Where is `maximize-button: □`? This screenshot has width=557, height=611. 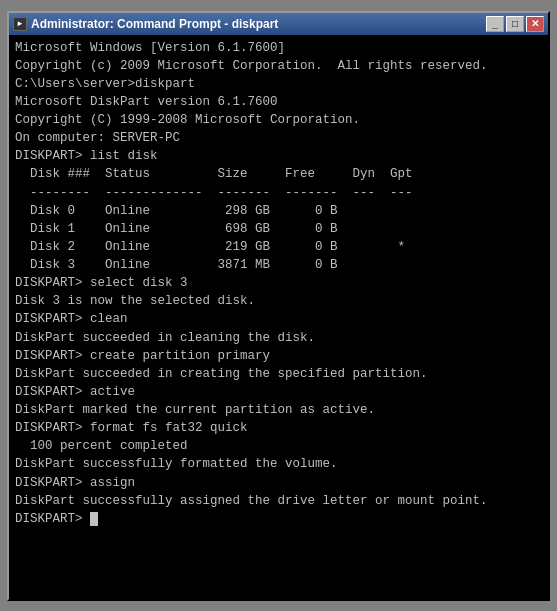 maximize-button: □ is located at coordinates (515, 24).